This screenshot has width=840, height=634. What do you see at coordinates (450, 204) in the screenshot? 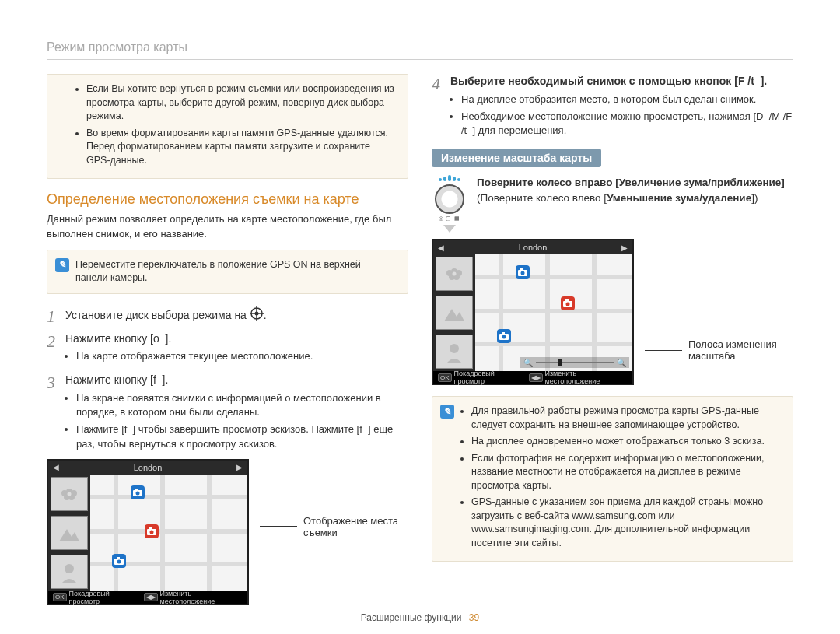
I see `zoom-wheel-illustration: ◎ ▢ ▦` at bounding box center [450, 204].